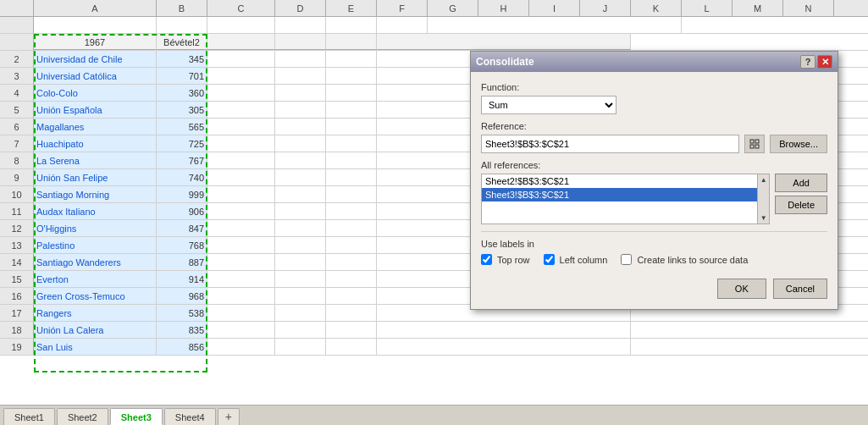  I want to click on cell-value: 768, so click(182, 246).